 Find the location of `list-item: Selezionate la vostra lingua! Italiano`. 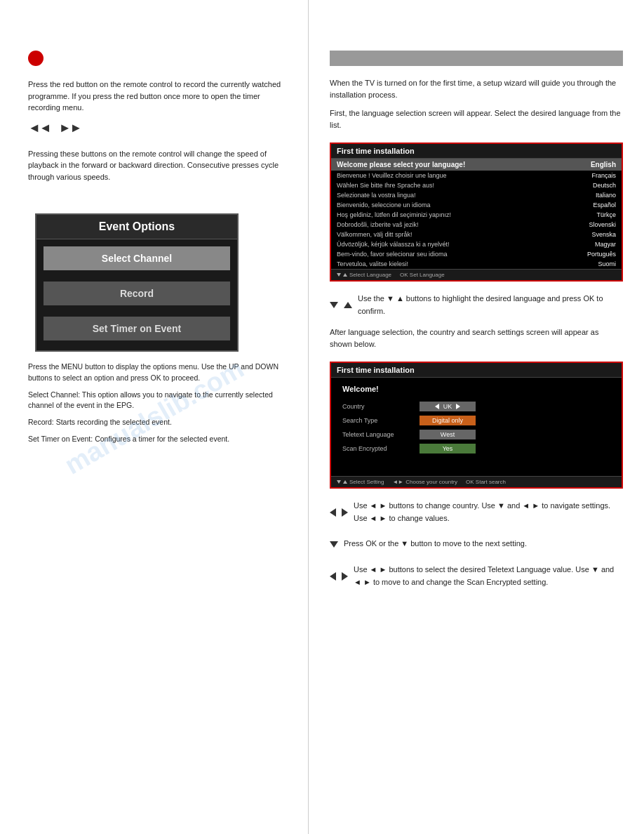

list-item: Selezionate la vostra lingua! Italiano is located at coordinates (476, 195).